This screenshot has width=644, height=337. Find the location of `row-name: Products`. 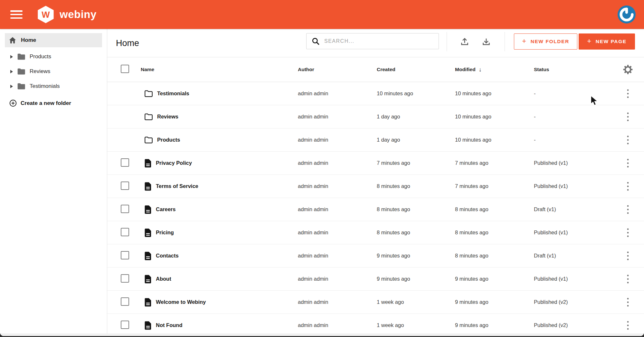

row-name: Products is located at coordinates (169, 140).